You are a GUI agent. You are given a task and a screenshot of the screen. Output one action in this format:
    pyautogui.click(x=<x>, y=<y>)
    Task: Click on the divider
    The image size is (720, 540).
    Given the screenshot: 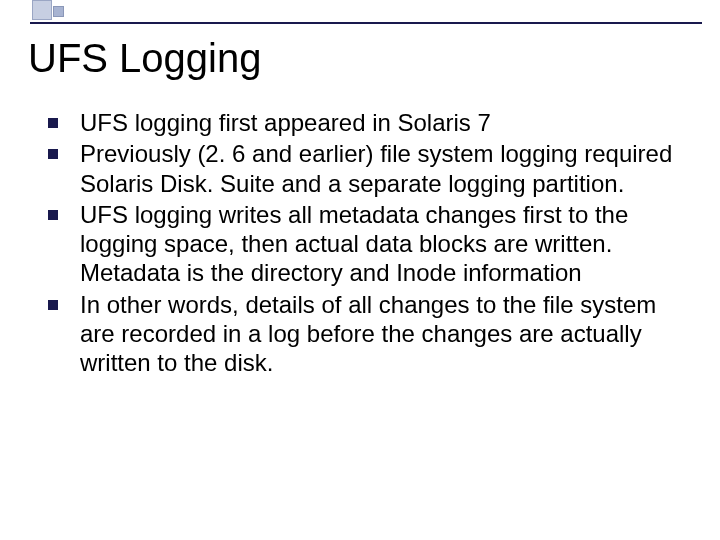 What is the action you would take?
    pyautogui.click(x=366, y=23)
    